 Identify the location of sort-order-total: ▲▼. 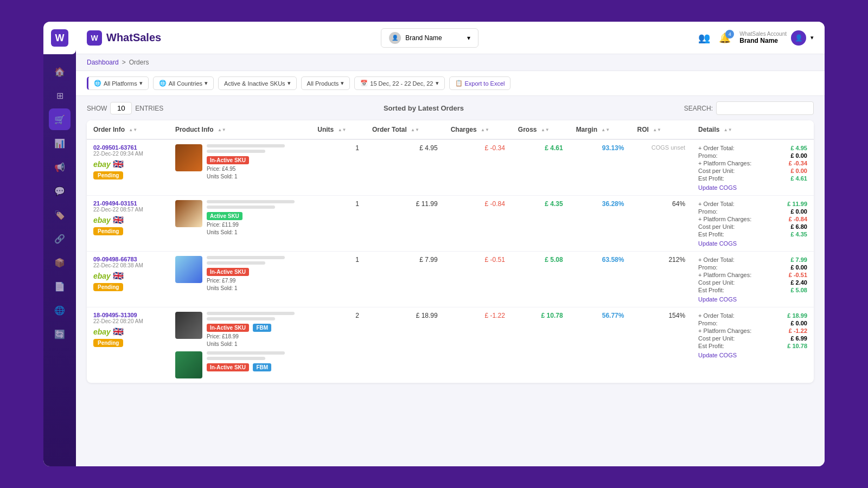
(415, 130).